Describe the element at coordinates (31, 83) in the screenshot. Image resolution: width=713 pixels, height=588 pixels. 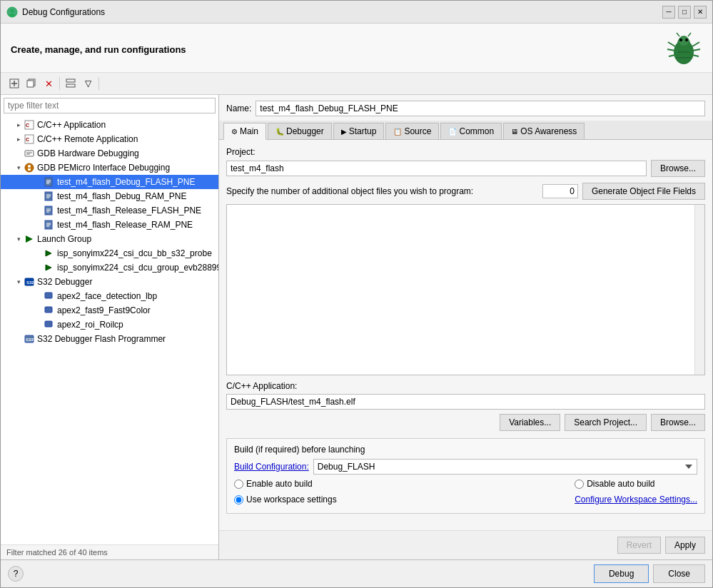
I see `duplicate-button` at that location.